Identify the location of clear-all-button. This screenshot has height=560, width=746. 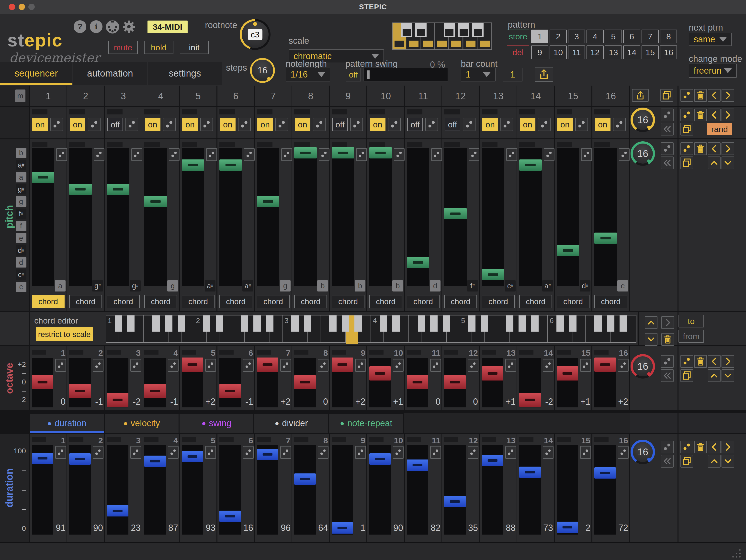
(700, 95).